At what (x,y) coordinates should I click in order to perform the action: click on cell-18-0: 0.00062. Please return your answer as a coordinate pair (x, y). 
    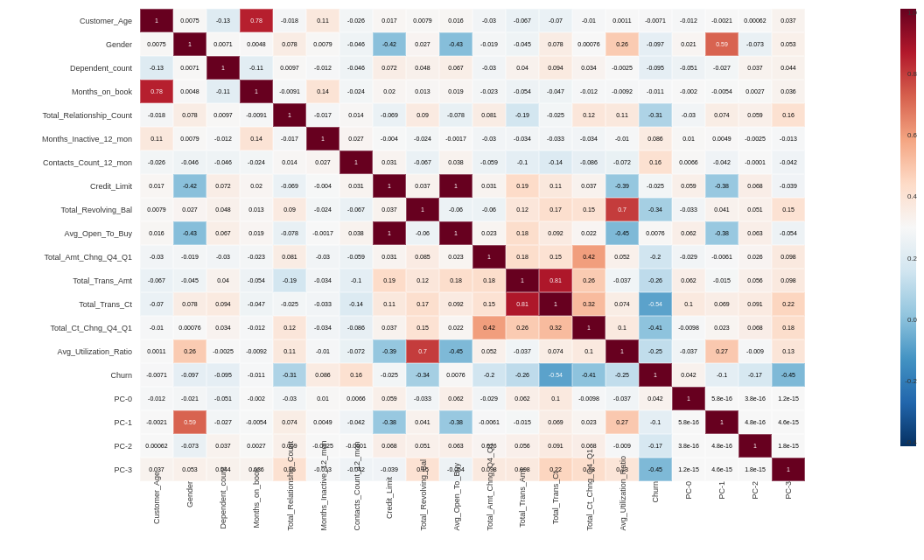
    Looking at the image, I should click on (157, 446).